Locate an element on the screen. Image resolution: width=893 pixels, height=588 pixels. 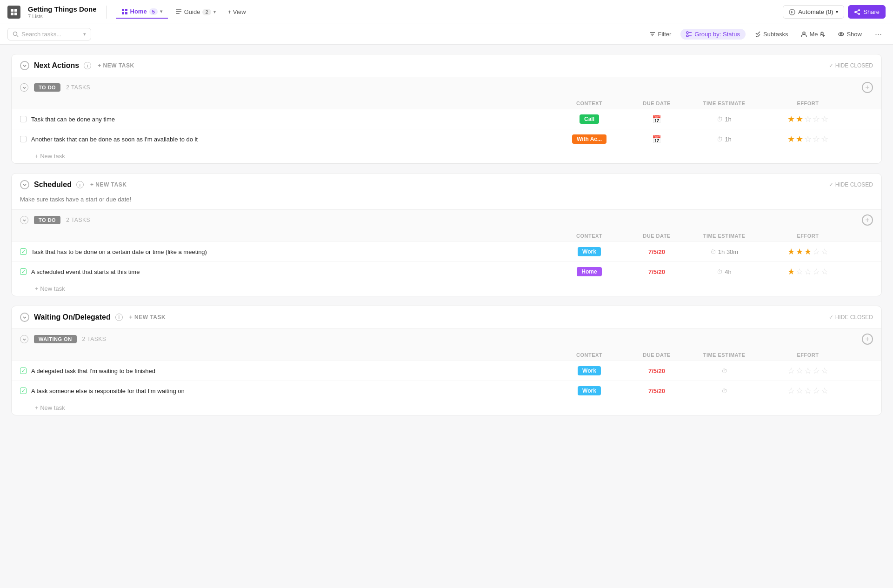
tab-home: Home 5 ▾ is located at coordinates (142, 12).